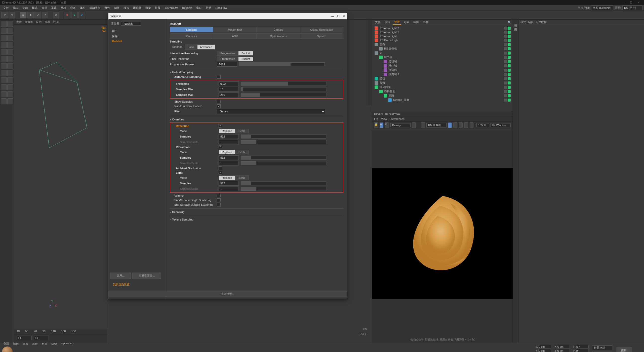 This screenshot has width=644, height=352. I want to click on rview-zoom: 105 %, so click(483, 125).